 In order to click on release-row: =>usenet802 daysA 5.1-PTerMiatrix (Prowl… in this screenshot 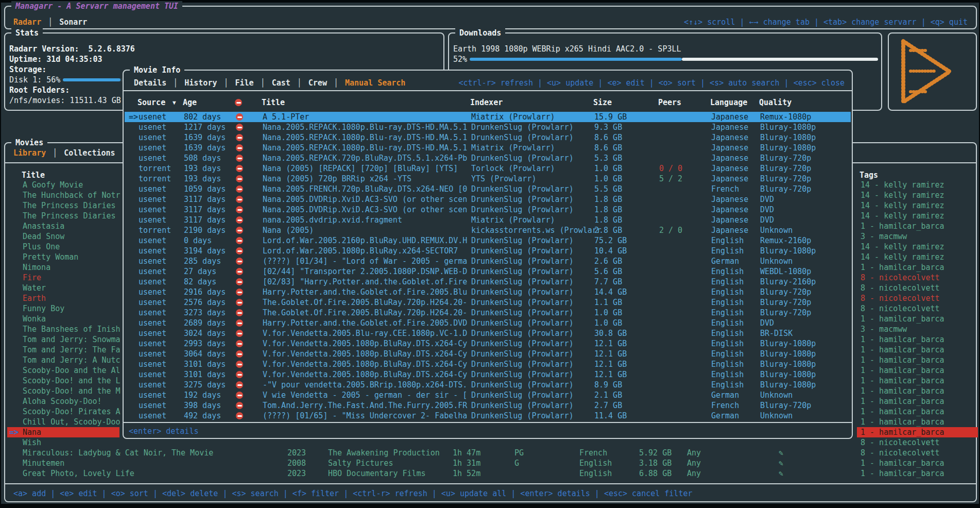, I will do `click(488, 117)`.